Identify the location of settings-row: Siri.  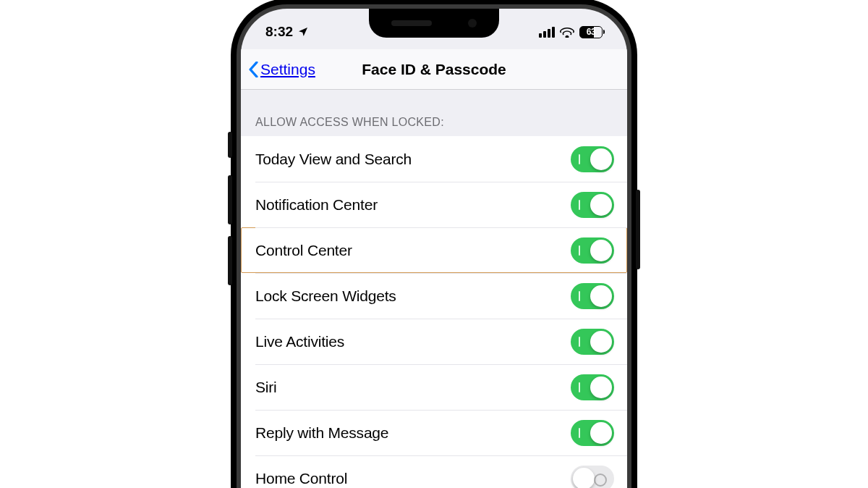
(434, 387).